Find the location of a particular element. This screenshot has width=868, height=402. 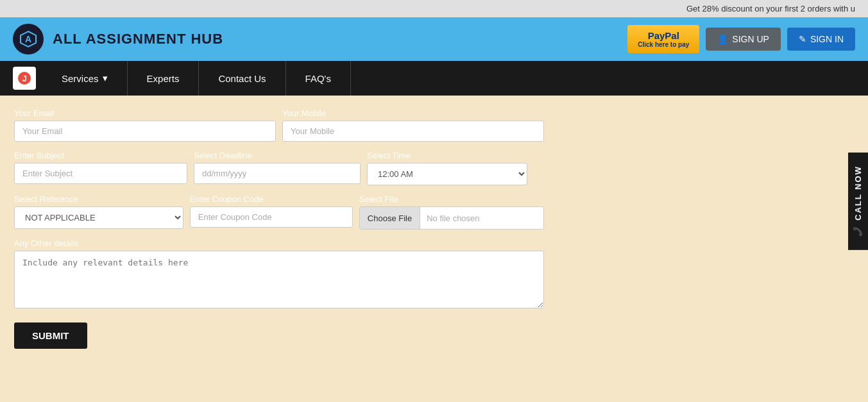

email-input is located at coordinates (145, 131).